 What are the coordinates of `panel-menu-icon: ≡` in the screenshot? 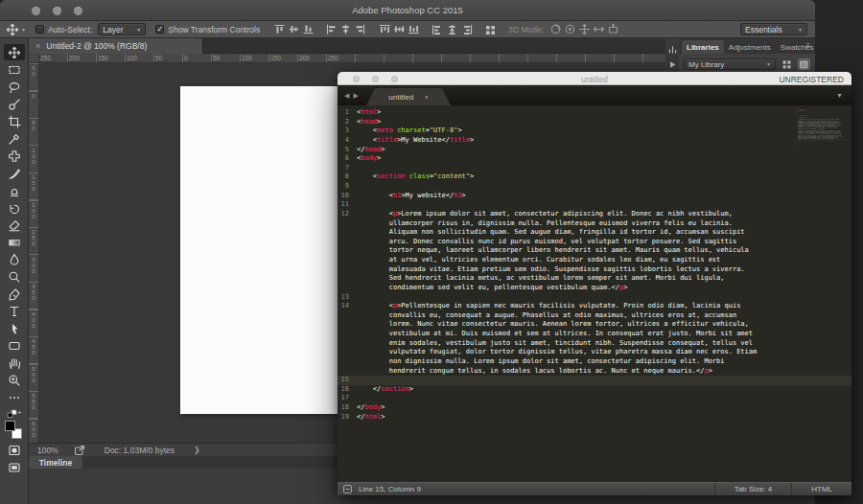 It's located at (807, 46).